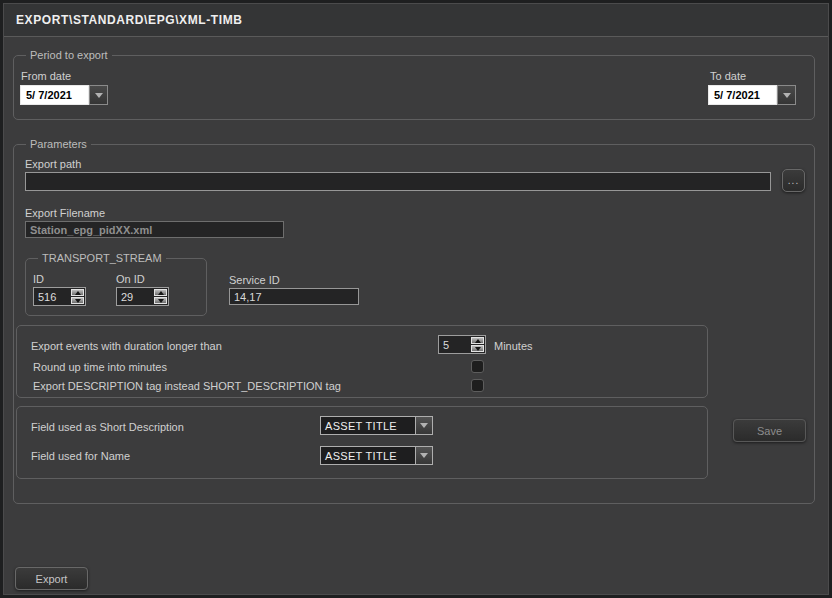 This screenshot has width=832, height=598. Describe the element at coordinates (78, 292) in the screenshot. I see `transport-id-up-button` at that location.